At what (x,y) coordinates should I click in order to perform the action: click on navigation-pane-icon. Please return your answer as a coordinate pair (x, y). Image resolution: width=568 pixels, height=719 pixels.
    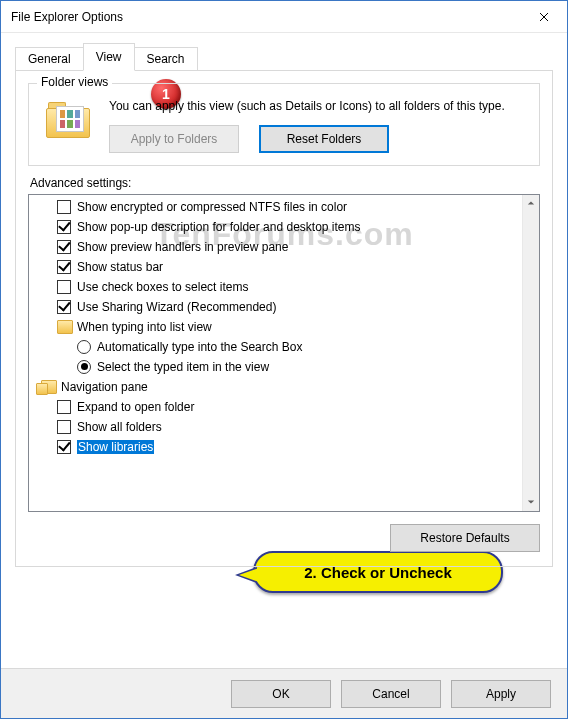
    Looking at the image, I should click on (49, 387).